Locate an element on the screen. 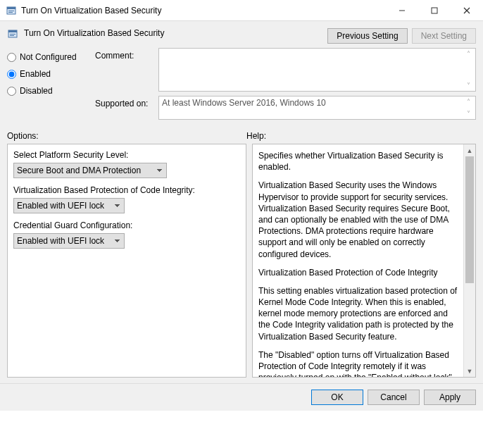 This screenshot has height=448, width=483. minimize-button is located at coordinates (402, 11).